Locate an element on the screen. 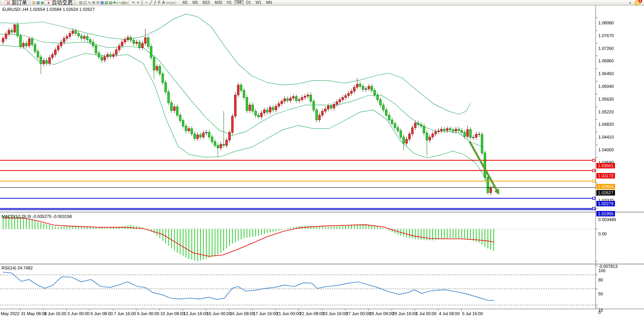  candlestick-chart-icon: ◫ is located at coordinates (85, 2).